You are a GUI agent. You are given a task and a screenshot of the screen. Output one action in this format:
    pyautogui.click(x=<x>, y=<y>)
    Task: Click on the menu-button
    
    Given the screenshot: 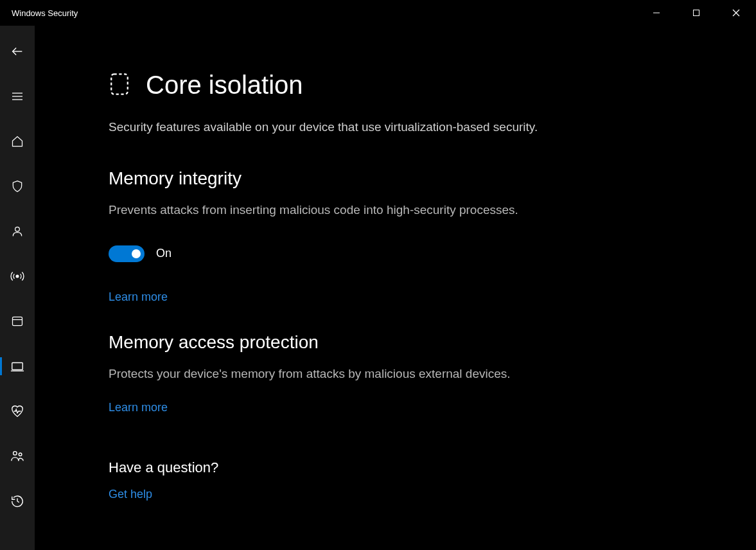 What is the action you would take?
    pyautogui.click(x=17, y=96)
    